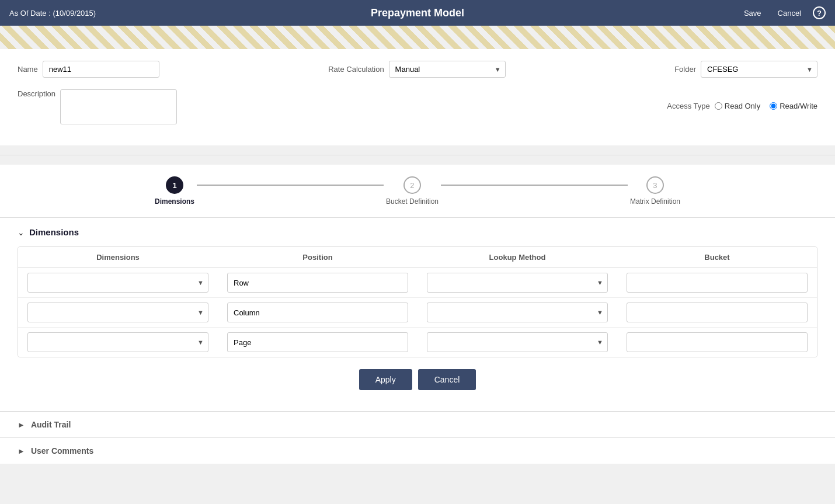 This screenshot has width=835, height=504. I want to click on folder-label: Folder, so click(686, 69).